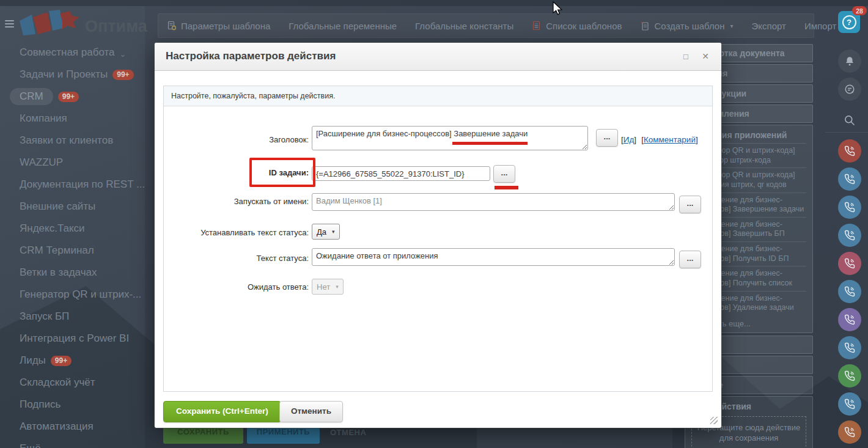 The image size is (868, 448). I want to click on sidebar-item-label: Интеграция с Power BI, so click(75, 339).